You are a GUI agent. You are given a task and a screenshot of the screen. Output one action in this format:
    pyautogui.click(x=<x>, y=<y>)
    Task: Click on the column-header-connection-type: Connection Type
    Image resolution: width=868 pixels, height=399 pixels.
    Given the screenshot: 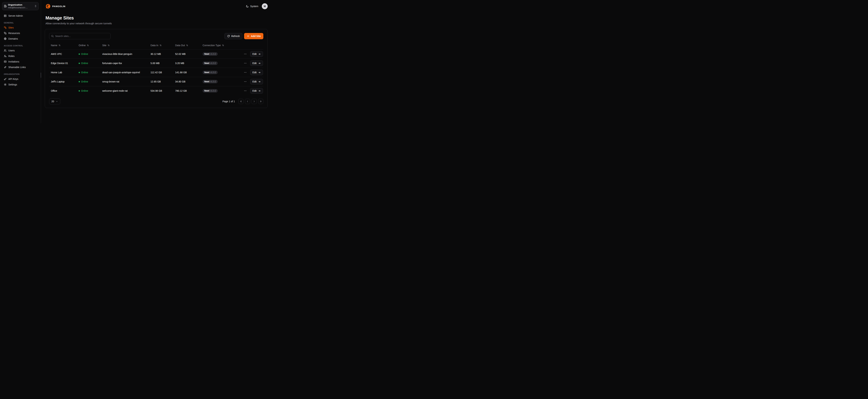 What is the action you would take?
    pyautogui.click(x=220, y=45)
    